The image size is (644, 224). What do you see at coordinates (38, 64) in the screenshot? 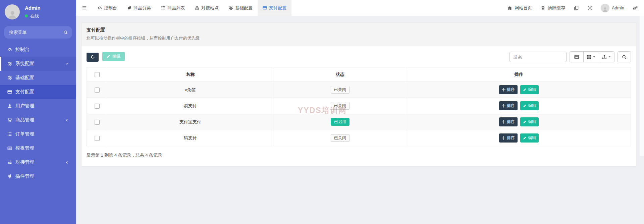
I see `sidebar-item-system-config: 系统配置` at bounding box center [38, 64].